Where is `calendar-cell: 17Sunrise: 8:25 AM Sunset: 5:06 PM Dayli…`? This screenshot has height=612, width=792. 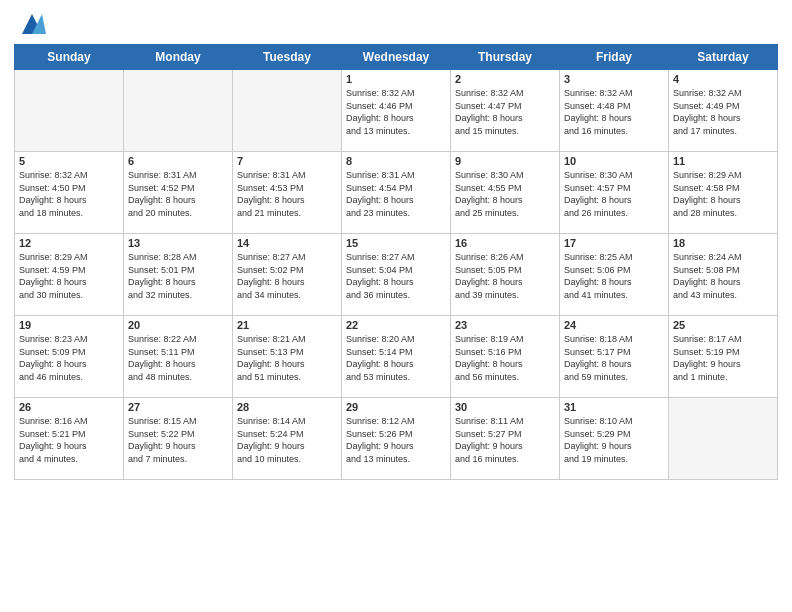 calendar-cell: 17Sunrise: 8:25 AM Sunset: 5:06 PM Dayli… is located at coordinates (614, 275).